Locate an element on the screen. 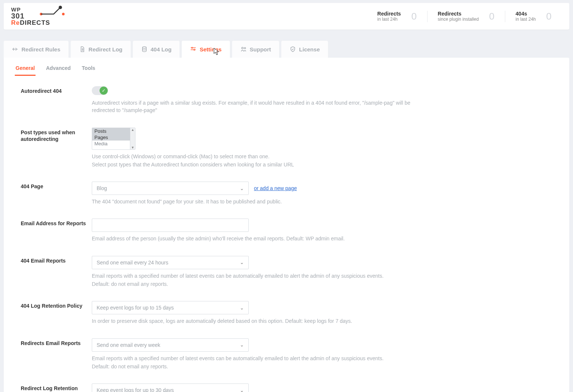 The image size is (573, 392). help-posttypes-1: Use control-click (Windows) or command-c… is located at coordinates (262, 156).